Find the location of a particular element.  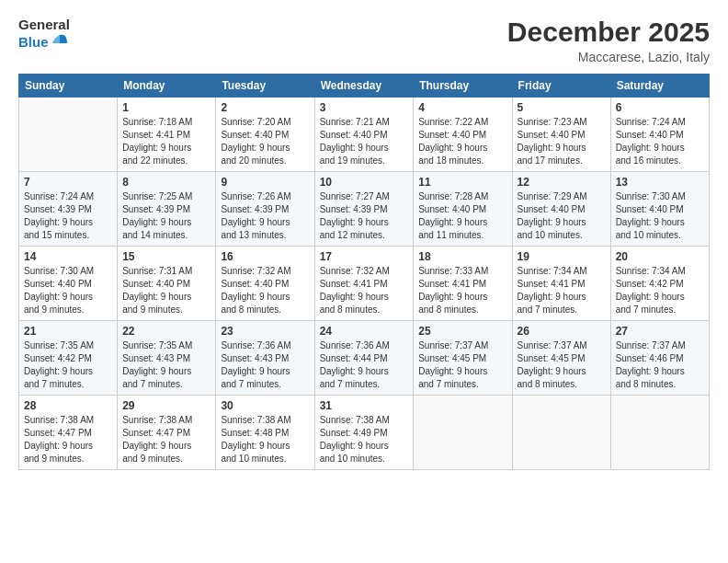

day-info: Sunrise: 7:33 AMSunset: 4:41 PMDaylight:… is located at coordinates (462, 291).